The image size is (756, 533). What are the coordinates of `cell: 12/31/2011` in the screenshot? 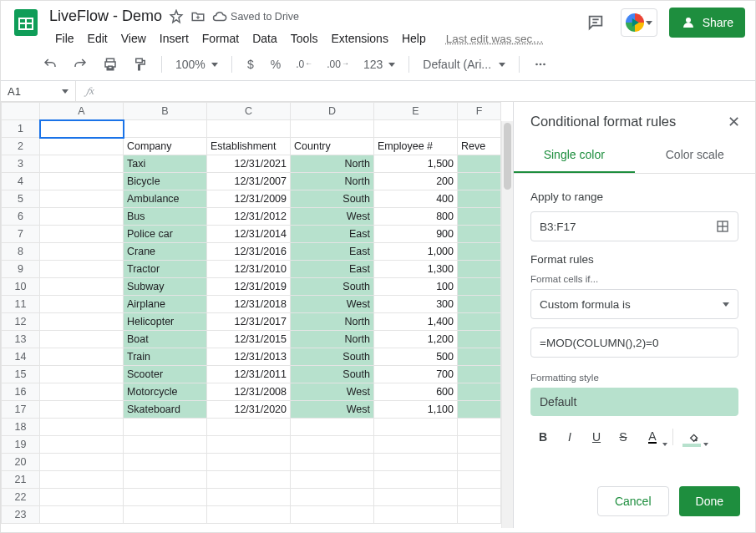 It's located at (249, 374).